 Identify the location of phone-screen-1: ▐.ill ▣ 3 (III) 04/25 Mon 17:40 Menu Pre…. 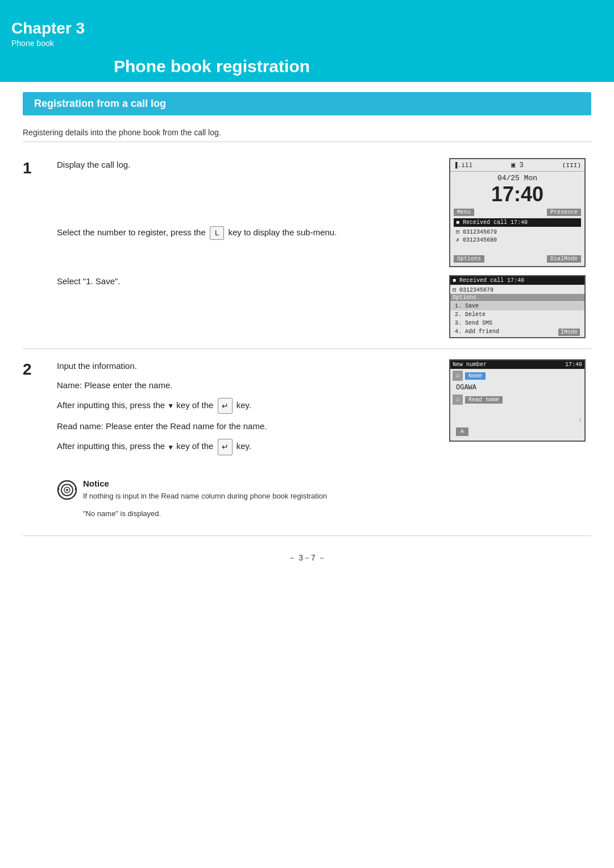
(517, 213).